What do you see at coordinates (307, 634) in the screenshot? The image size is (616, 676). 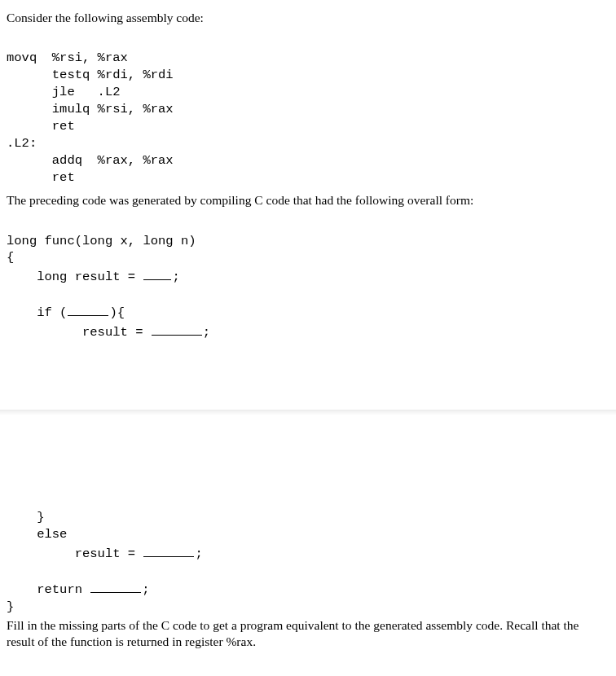 I see `footer-text: Fill in the missing parts of the C code …` at bounding box center [307, 634].